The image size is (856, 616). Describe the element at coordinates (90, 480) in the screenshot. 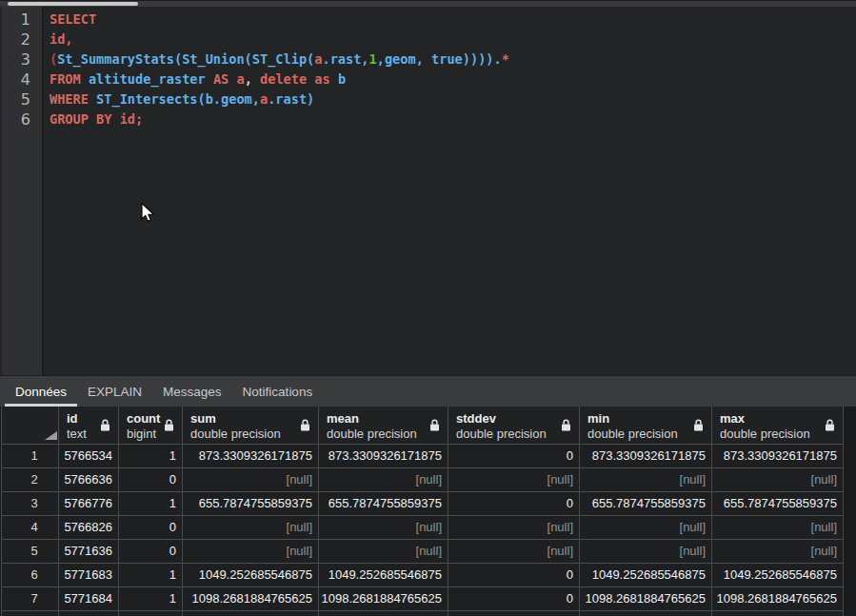

I see `data-cell: 5766636` at that location.